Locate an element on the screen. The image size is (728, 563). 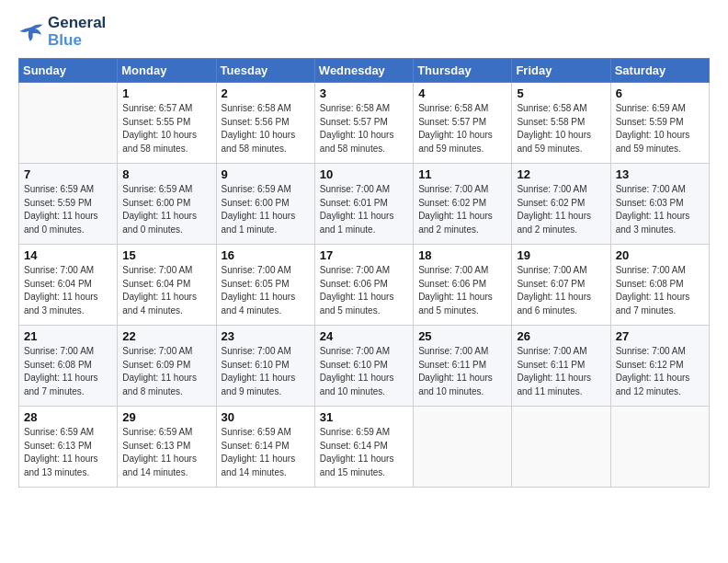
calendar-day-cell: 26Sunrise: 7:00 AM Sunset: 6:11 PM Dayli… is located at coordinates (561, 366).